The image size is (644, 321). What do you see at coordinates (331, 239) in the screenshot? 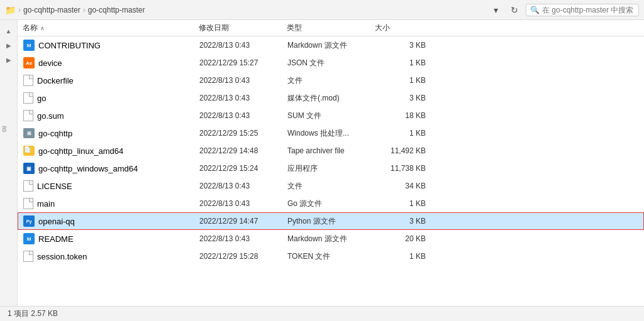
I see `table-row: MREADME2022/8/13 0:43Markdown 源文件20 KB` at bounding box center [331, 239].